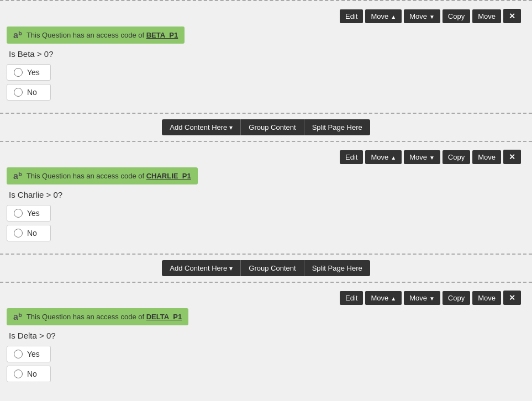  What do you see at coordinates (18, 35) in the screenshot?
I see `ab-icon-beta: aᵇ` at bounding box center [18, 35].